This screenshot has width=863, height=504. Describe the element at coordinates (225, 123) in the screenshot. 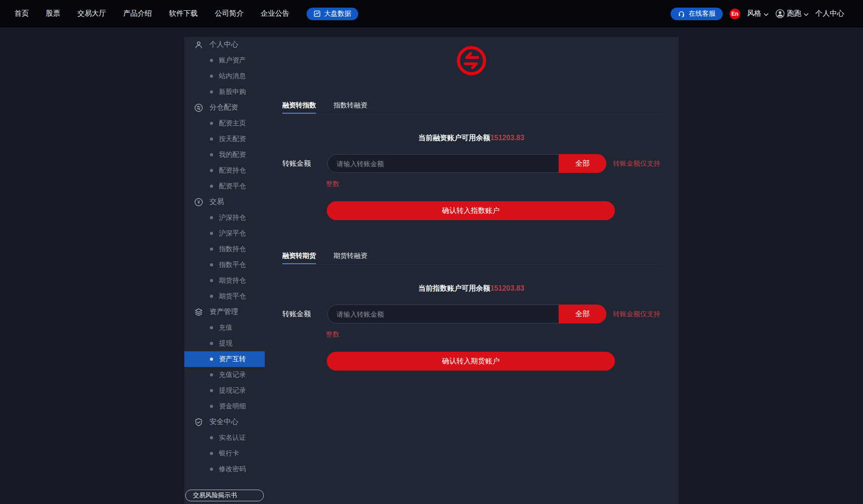

I see `sidebar-item-allocation-home: 配资主页` at that location.